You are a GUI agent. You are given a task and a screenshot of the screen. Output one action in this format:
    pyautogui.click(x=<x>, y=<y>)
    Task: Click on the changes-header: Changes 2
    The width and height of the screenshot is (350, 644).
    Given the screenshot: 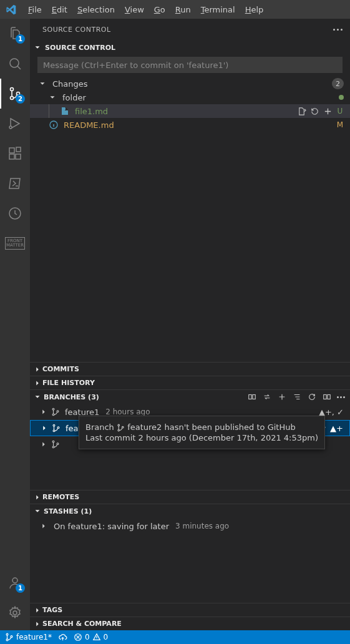 What is the action you would take?
    pyautogui.click(x=190, y=84)
    